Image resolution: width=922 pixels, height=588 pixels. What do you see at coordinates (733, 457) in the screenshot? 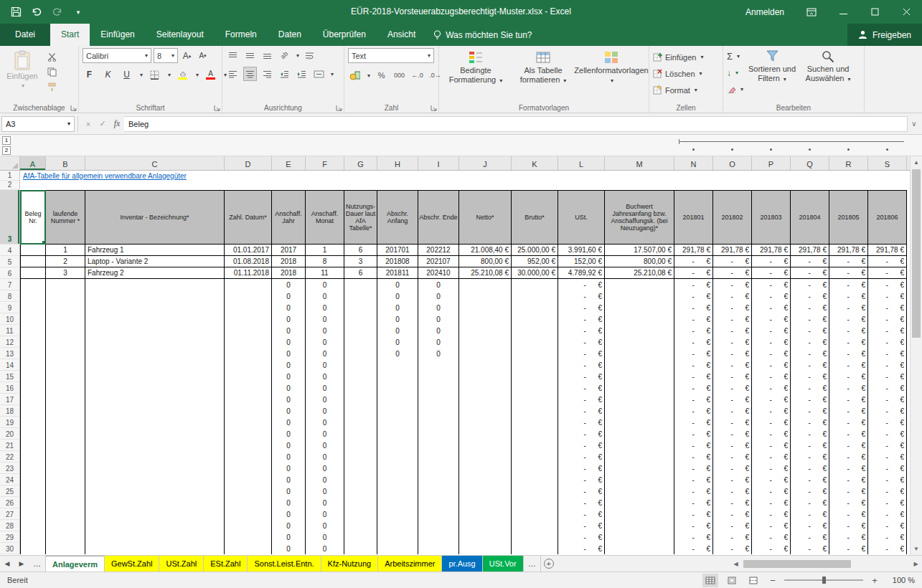
I see `cell-O22: - €` at bounding box center [733, 457].